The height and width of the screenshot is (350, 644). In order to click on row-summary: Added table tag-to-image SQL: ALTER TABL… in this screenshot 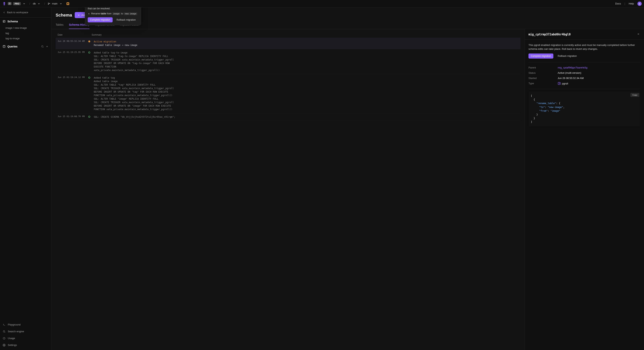, I will do `click(306, 62)`.